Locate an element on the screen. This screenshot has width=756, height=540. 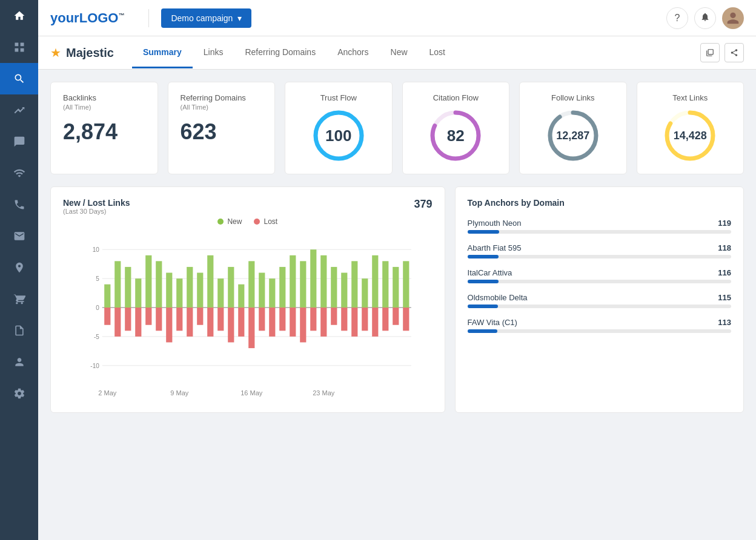
logo-tm: ™ is located at coordinates (121, 15).